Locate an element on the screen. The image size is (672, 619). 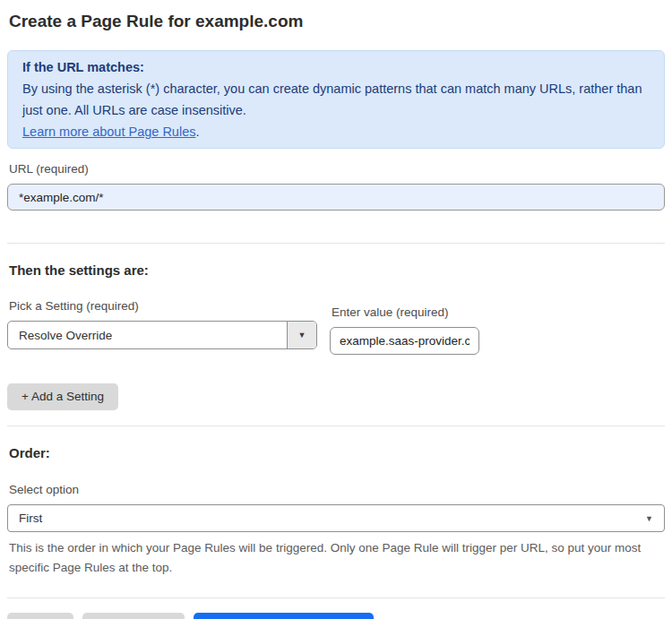
setting-select-value: Resolve Override is located at coordinates (147, 335).